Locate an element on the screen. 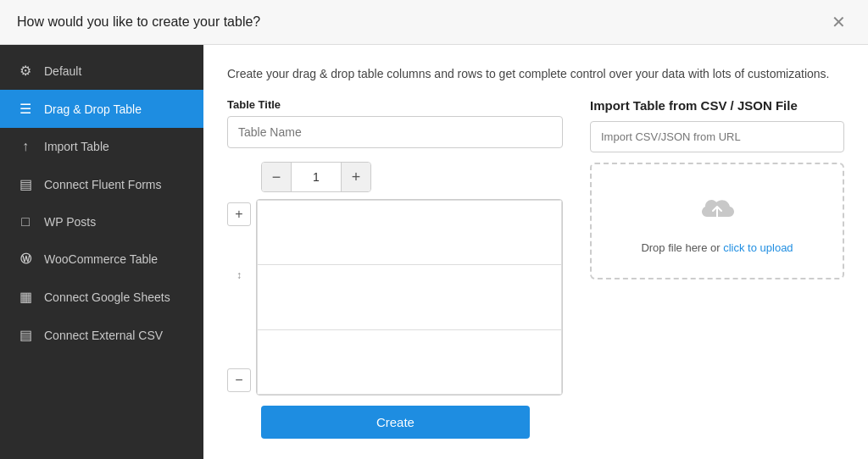 Image resolution: width=868 pixels, height=459 pixels. drop-text: Drop file here or click to upload is located at coordinates (717, 247).